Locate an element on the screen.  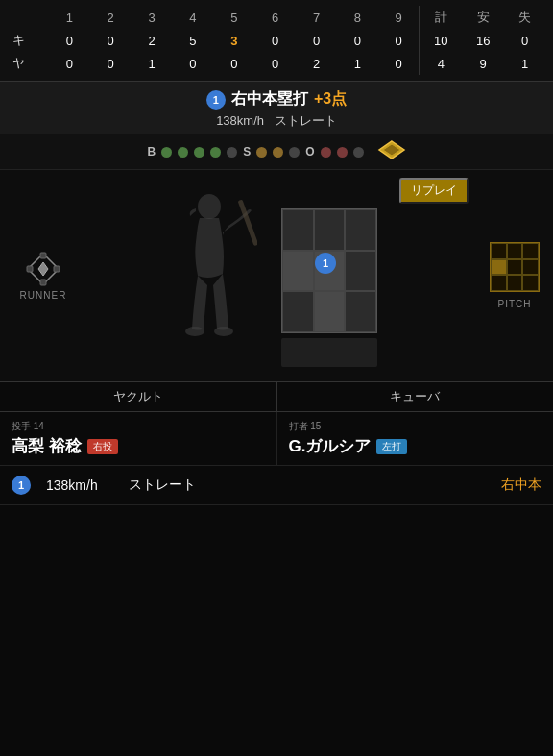
inning-2-header: 2 is located at coordinates (111, 17).